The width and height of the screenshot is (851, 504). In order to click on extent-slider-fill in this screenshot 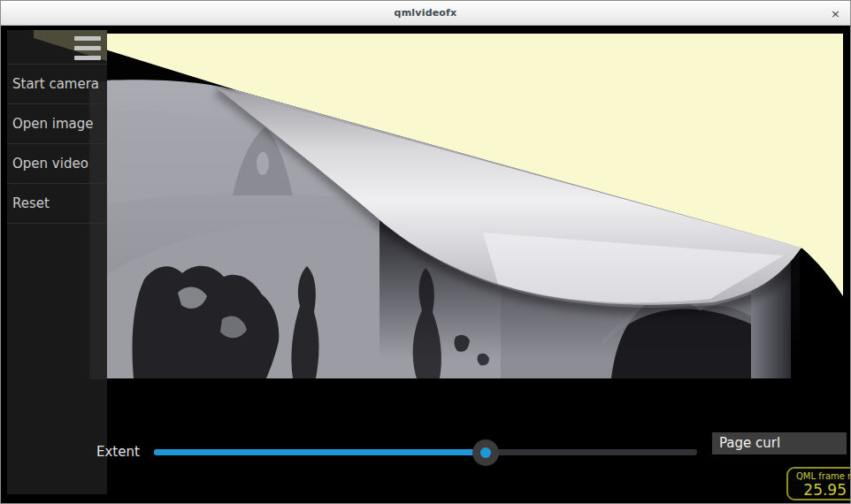, I will do `click(320, 453)`.